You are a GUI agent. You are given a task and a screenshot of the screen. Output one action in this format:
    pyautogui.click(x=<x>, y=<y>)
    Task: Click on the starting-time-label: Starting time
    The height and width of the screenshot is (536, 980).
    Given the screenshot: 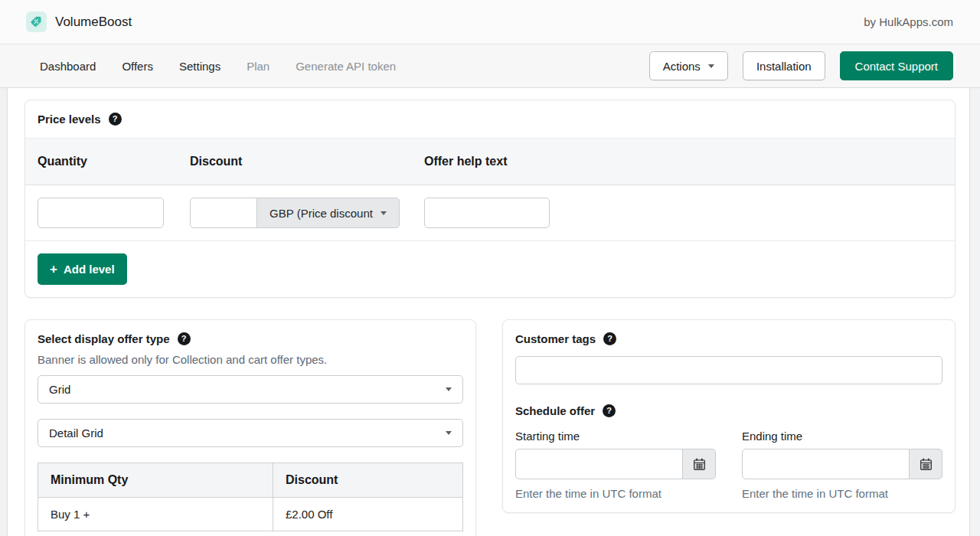 What is the action you would take?
    pyautogui.click(x=616, y=436)
    